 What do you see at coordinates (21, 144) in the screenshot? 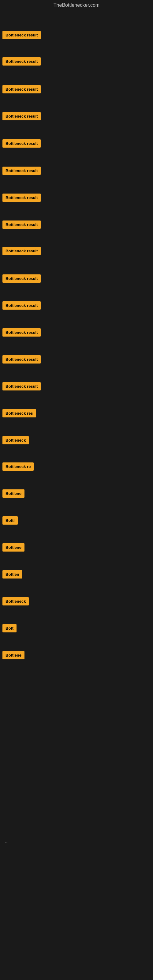
I see `bottleneck-row-5: Bottleneck result` at bounding box center [21, 144].